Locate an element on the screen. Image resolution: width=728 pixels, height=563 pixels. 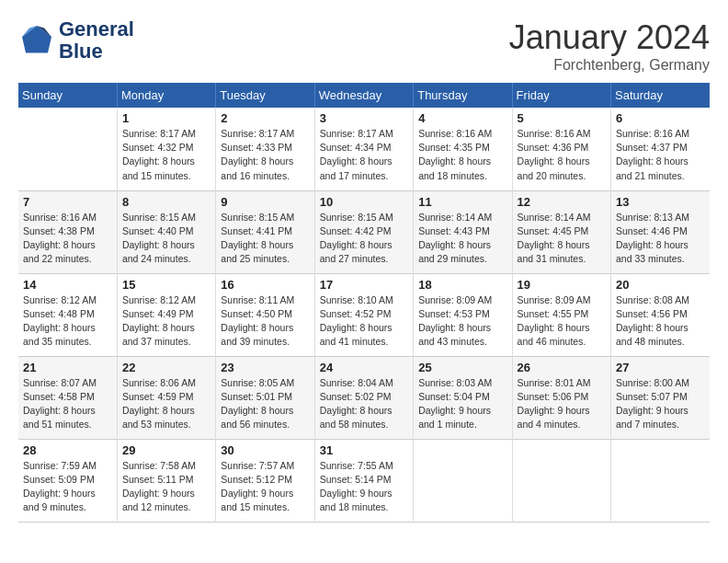
day-detail: Sunrise: 8:00 AM Sunset: 5:07 PM Dayligh… is located at coordinates (660, 405).